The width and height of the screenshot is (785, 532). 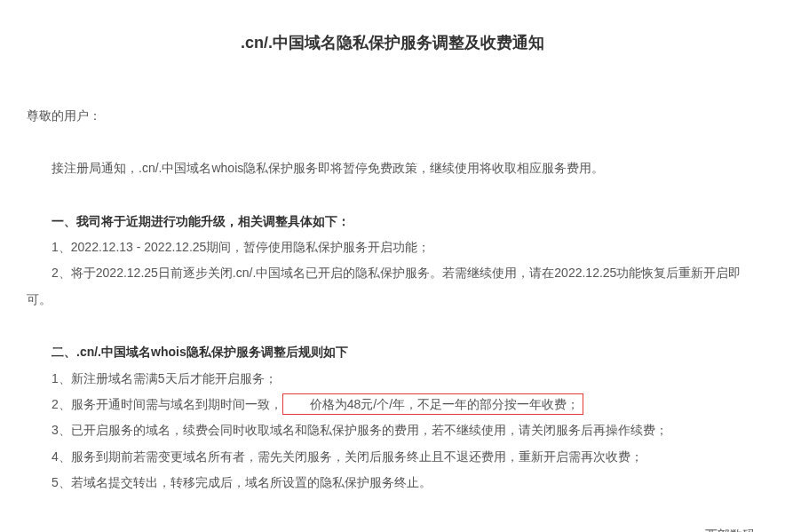 What do you see at coordinates (167, 404) in the screenshot?
I see `item2-prefix: 2、服务开通时间需与域名到期时间一致，` at bounding box center [167, 404].